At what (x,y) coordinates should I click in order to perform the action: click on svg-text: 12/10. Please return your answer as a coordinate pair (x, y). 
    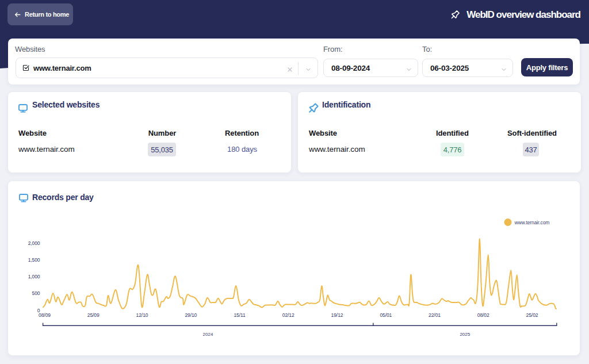
    Looking at the image, I should click on (143, 315).